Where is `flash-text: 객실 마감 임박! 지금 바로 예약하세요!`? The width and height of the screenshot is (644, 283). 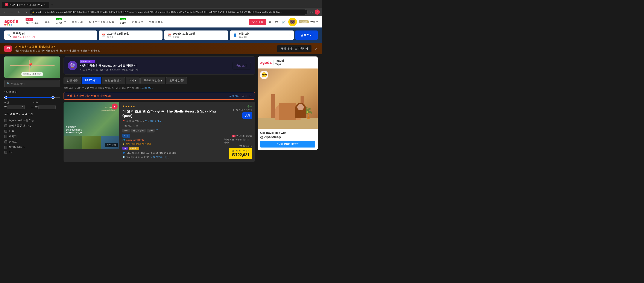
flash-text: 객실 마감 임박! 지금 바로 예약하세요! is located at coordinates (89, 96).